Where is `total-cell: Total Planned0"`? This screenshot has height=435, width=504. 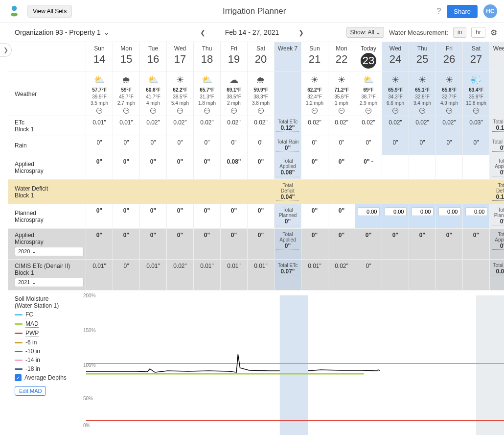 total-cell: Total Planned0" is located at coordinates (288, 217).